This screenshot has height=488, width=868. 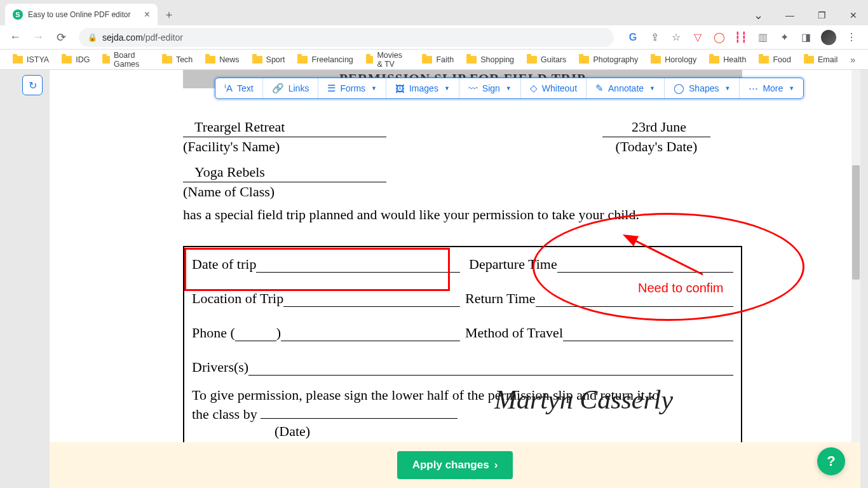 I want to click on bookmark-board-games: Board Games, so click(x=126, y=60).